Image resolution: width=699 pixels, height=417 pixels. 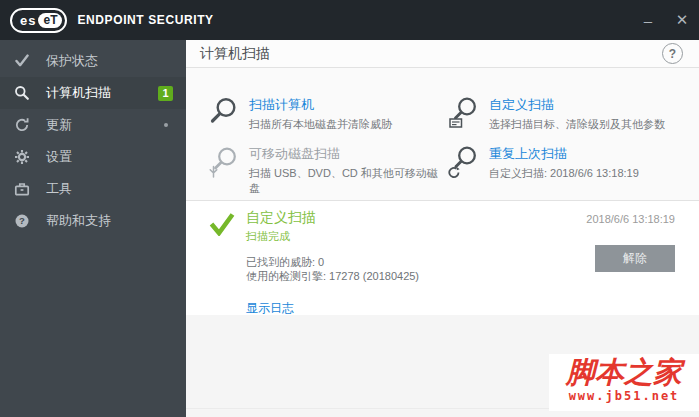 What do you see at coordinates (235, 54) in the screenshot?
I see `page-title: 计算机扫描` at bounding box center [235, 54].